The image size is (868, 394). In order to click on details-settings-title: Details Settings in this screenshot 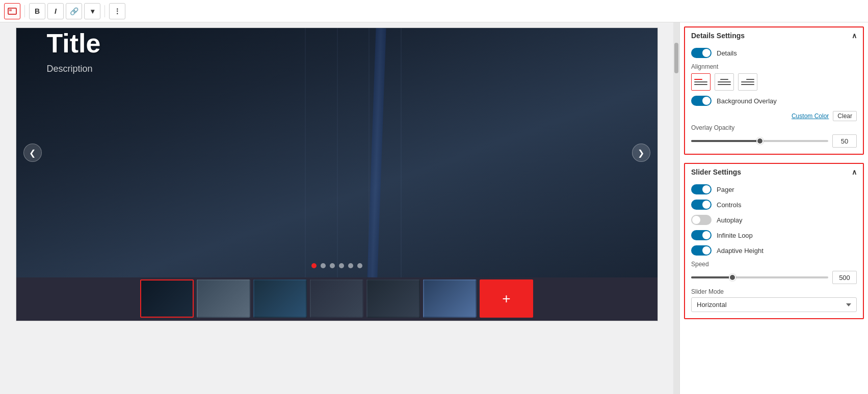, I will do `click(718, 36)`.